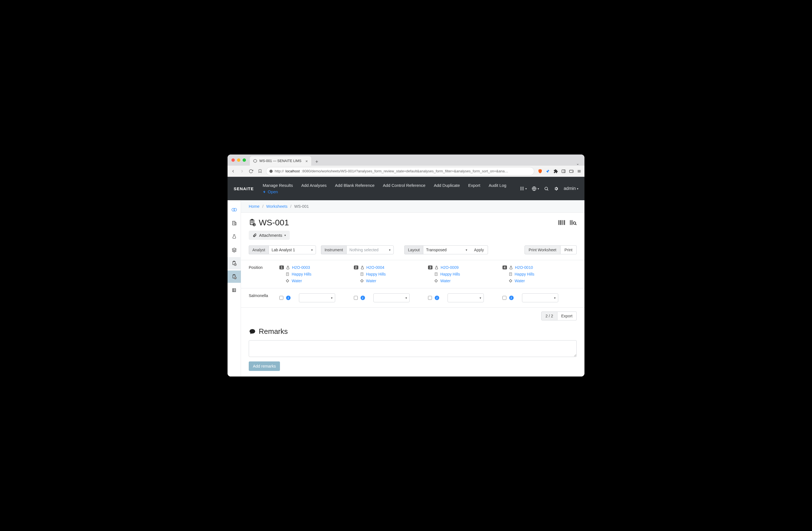  What do you see at coordinates (556, 189) in the screenshot?
I see `settings-icon` at bounding box center [556, 189].